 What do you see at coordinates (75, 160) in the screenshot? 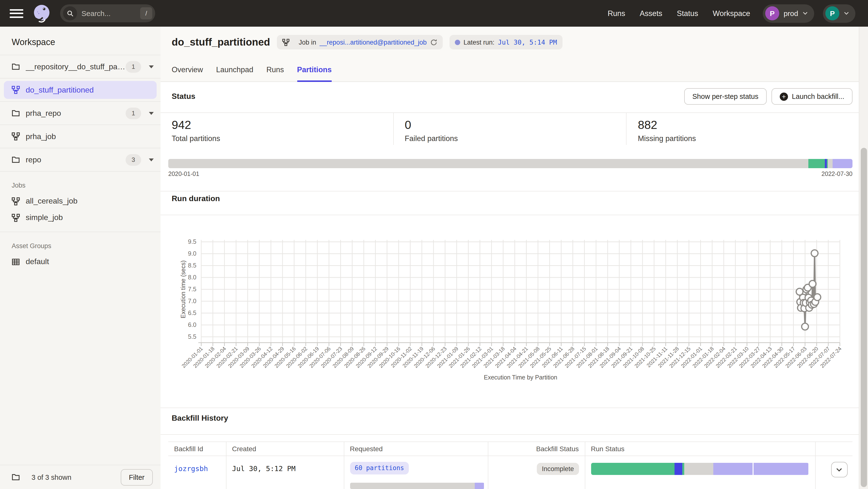
I see `sidebar-item-label: repo` at bounding box center [75, 160].